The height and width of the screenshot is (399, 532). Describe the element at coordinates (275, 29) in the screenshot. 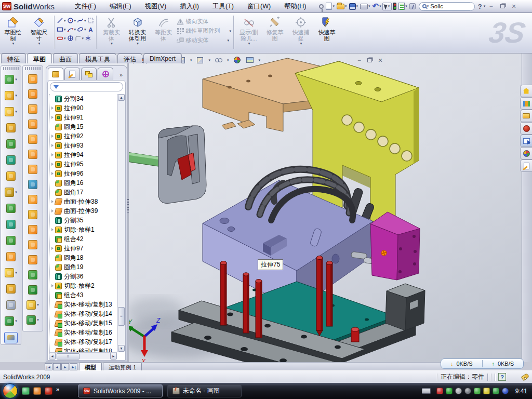

I see `repair-sketch-button: 修复草 图` at that location.